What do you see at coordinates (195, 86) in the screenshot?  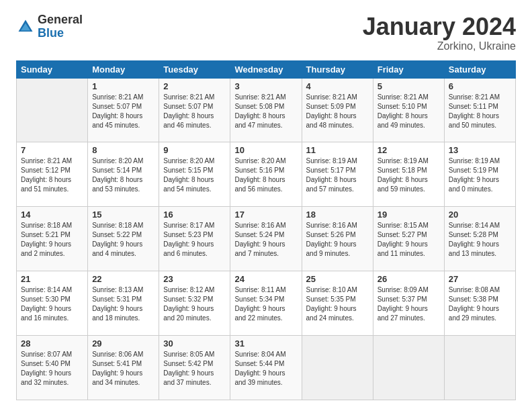 I see `day-number: 2` at bounding box center [195, 86].